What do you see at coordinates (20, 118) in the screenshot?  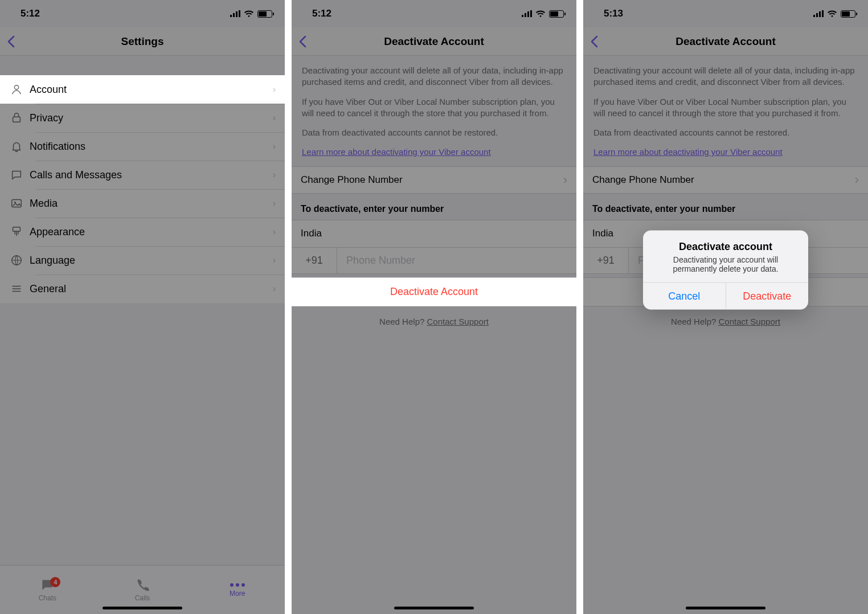 I see `lock-icon` at bounding box center [20, 118].